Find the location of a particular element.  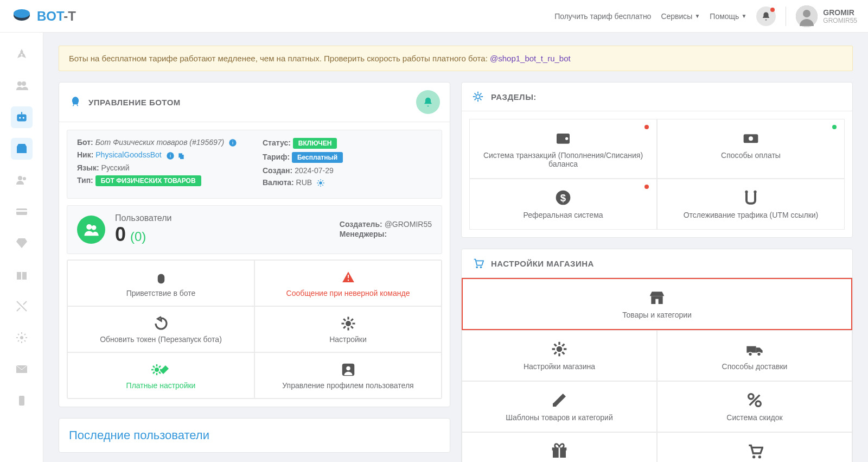

sidebar-people-icon is located at coordinates (22, 180).